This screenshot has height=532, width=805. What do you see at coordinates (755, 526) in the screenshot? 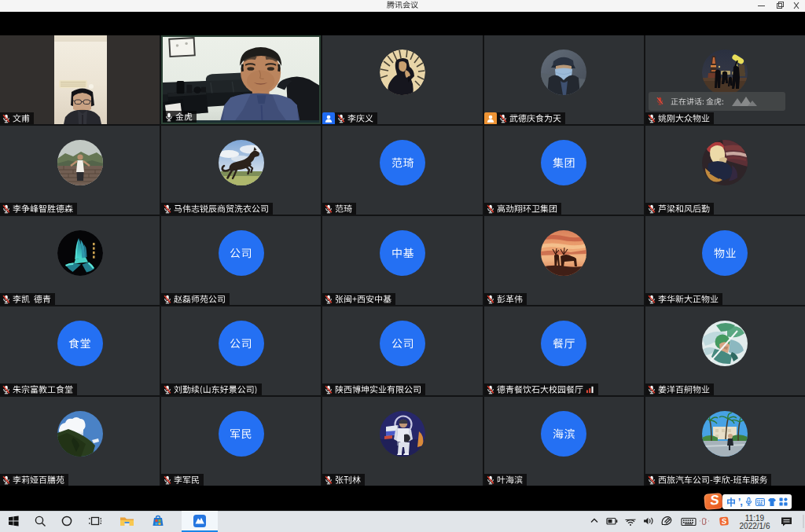
I see `svg-text: 2022/1/6` at bounding box center [755, 526].